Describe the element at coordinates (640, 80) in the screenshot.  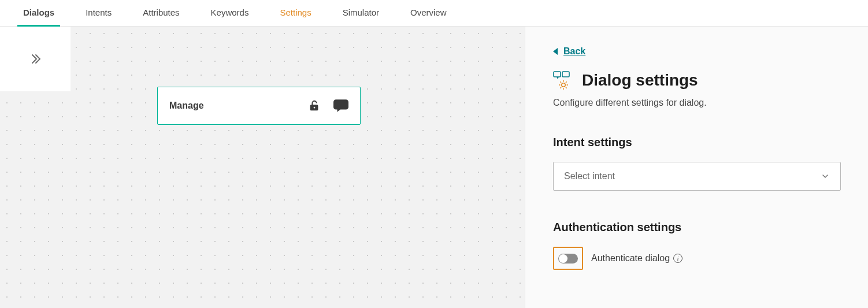
I see `panel-title: Dialog settings` at that location.